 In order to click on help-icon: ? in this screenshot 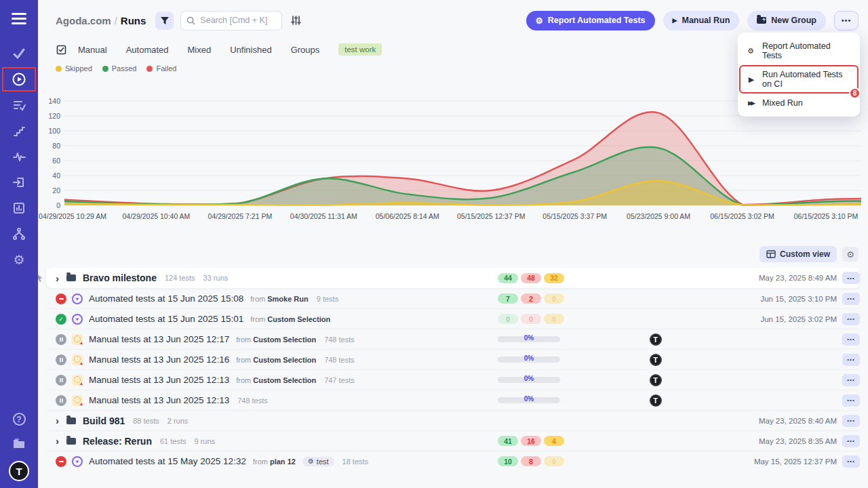, I will do `click(19, 419)`.